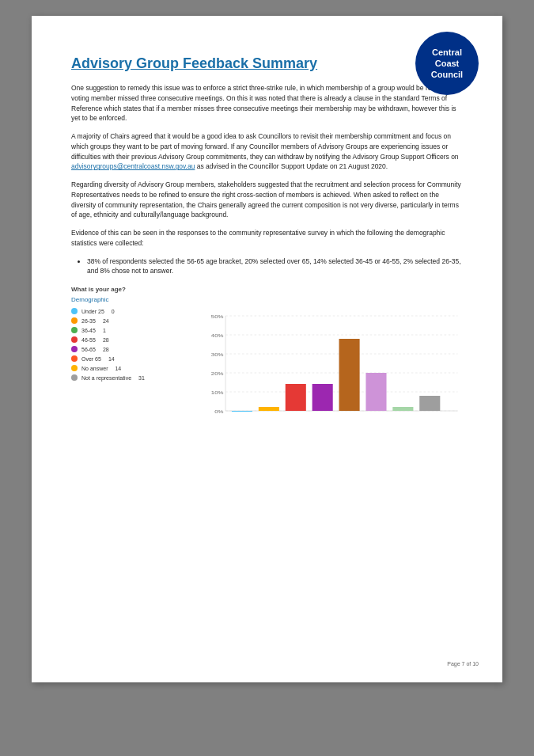 The width and height of the screenshot is (534, 756). Describe the element at coordinates (447, 63) in the screenshot. I see `council-logo: Central Coast Council` at that location.